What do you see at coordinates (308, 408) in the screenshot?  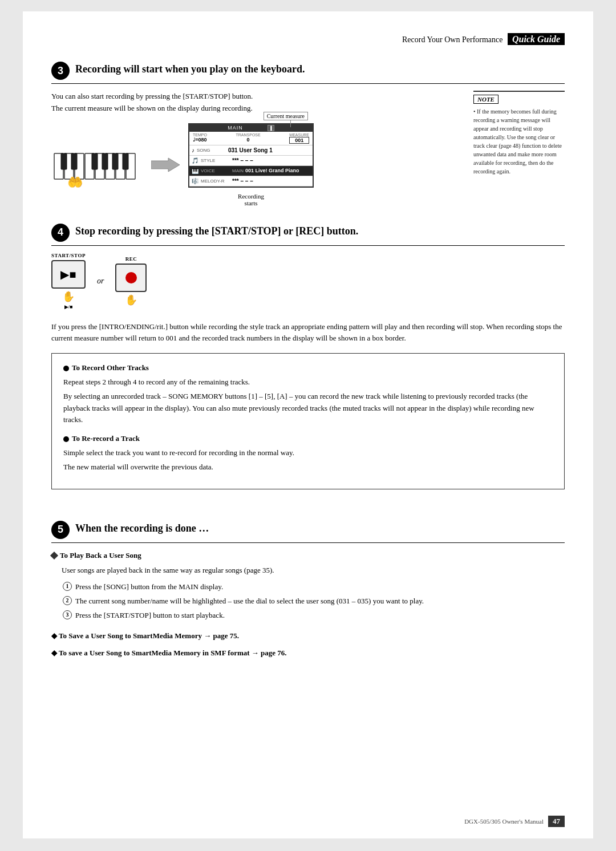 I see `info-box-text1-2: By selecting an unrecorded track – SONG …` at bounding box center [308, 408].